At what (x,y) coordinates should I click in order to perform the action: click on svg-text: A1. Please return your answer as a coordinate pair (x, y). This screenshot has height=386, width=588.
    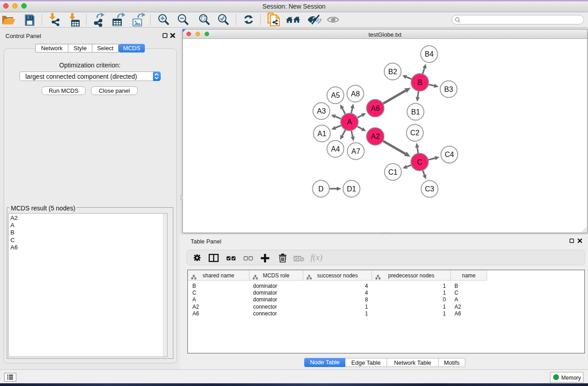
    Looking at the image, I should click on (322, 134).